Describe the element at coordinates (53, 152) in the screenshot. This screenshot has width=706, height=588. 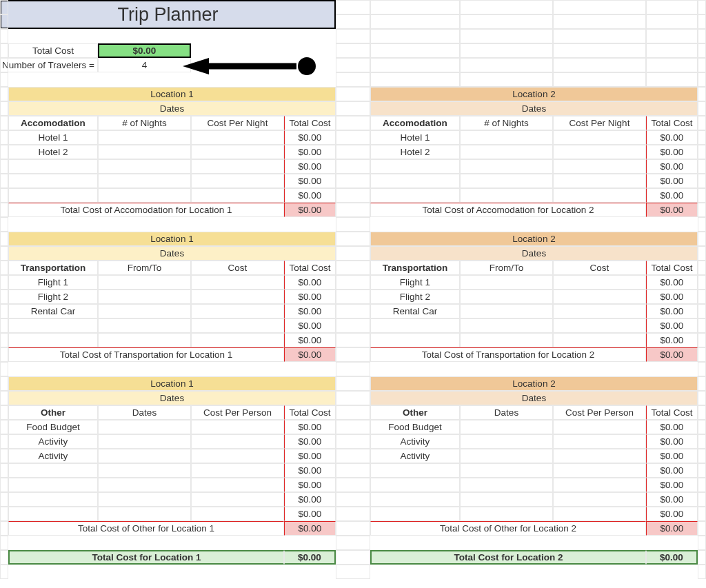
I see `loc1-accom-row-label: Hotel 2` at that location.